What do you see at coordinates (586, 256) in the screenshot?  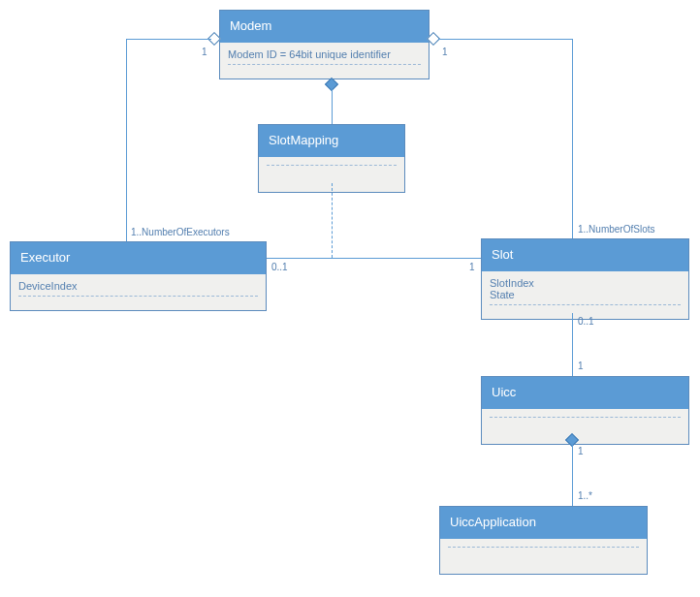 I see `class-slot-header: Slot` at bounding box center [586, 256].